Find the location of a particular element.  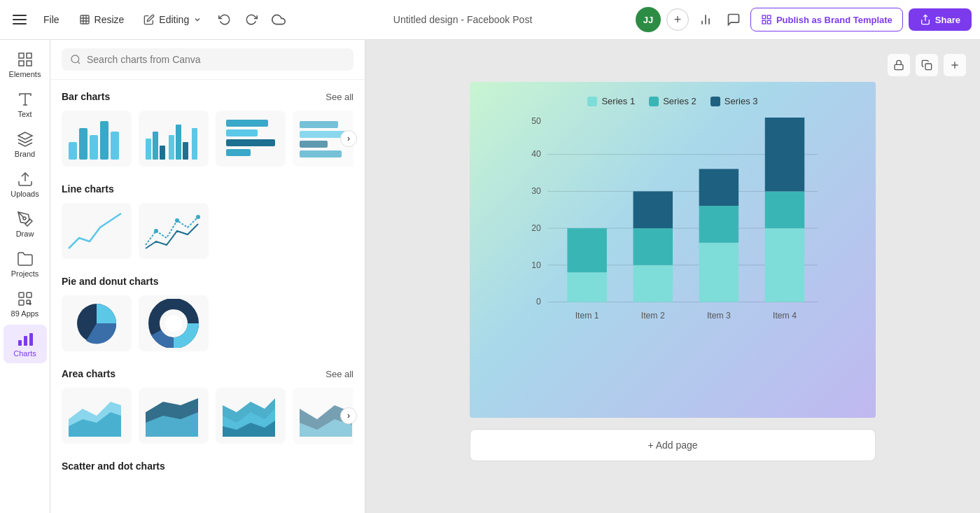

scatter-header: Scatter and dot charts is located at coordinates (207, 466).